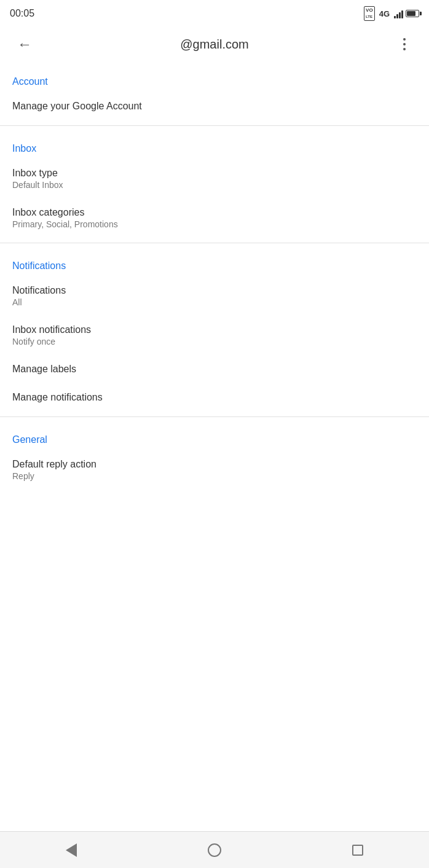 The image size is (429, 868). Describe the element at coordinates (214, 464) in the screenshot. I see `setting-title-default-reply-action: Default reply action` at that location.